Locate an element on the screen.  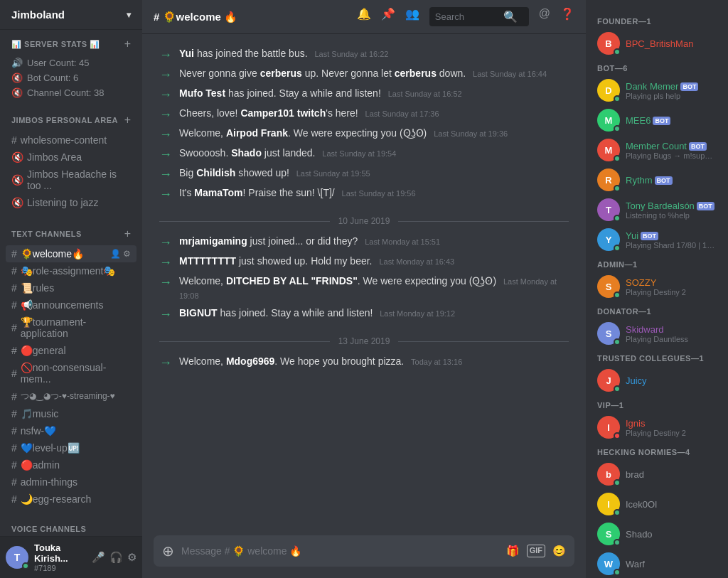
channel-jimbos-area: 🔇 Jimbos Area is located at coordinates (71, 157).